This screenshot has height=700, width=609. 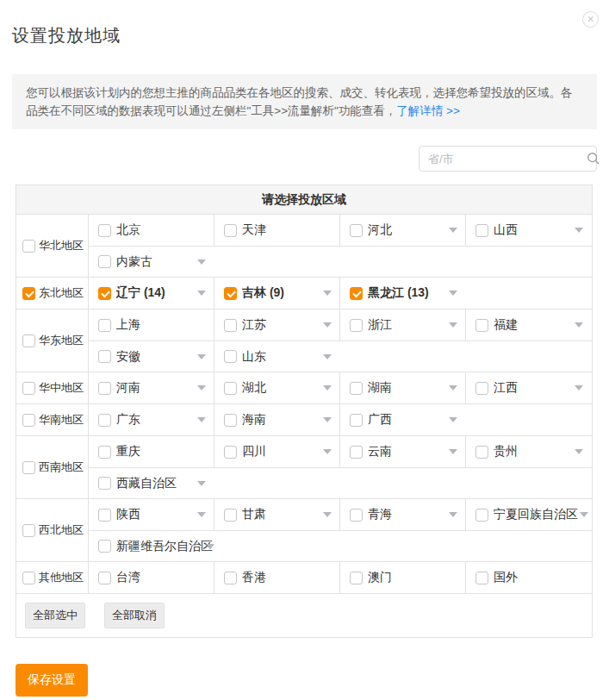 I want to click on cancel-all-button: 全部取消, so click(x=134, y=616).